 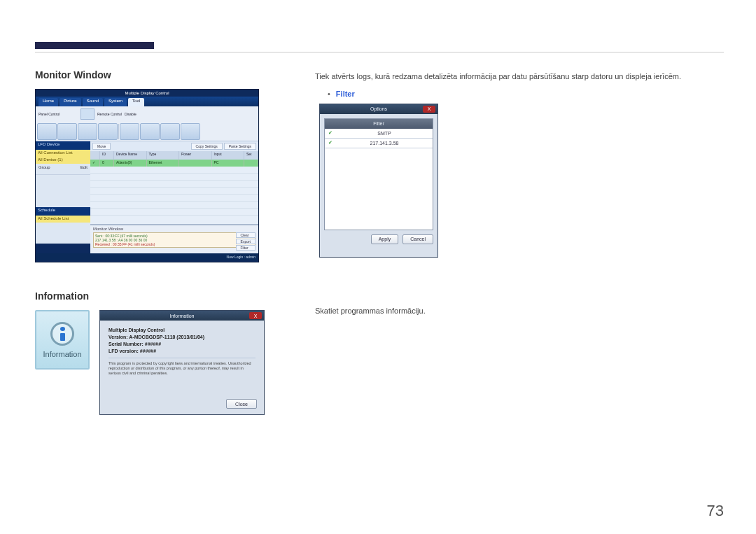 I want to click on reset-picture-button, so click(x=47, y=132).